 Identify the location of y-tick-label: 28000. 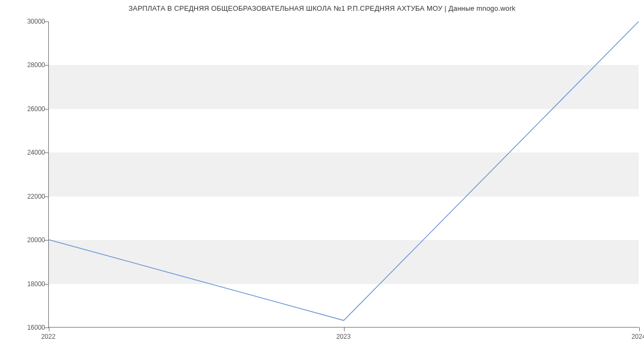
(26, 65).